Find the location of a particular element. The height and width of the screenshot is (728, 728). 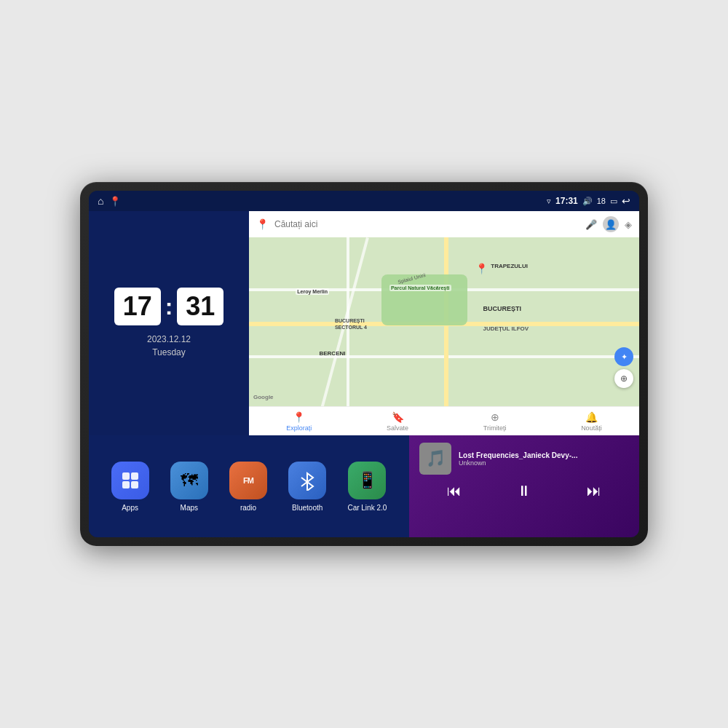

map-tab-share: ⊕ Trimiteți is located at coordinates (495, 422).